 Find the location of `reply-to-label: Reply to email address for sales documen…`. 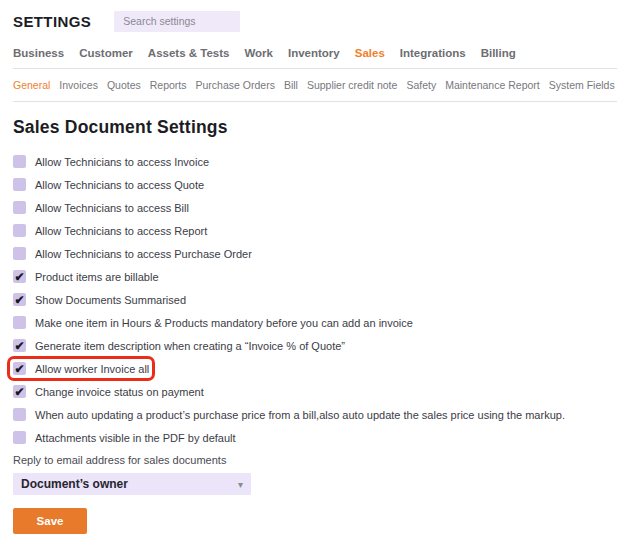

reply-to-label: Reply to email address for sales documen… is located at coordinates (315, 460).